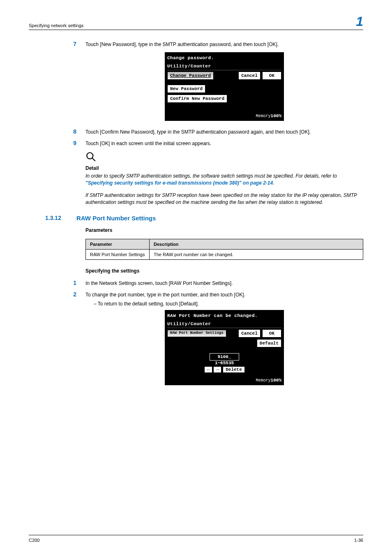 The height and width of the screenshot is (555, 392). I want to click on detail-paragraph-1: In order to specify SMTP authentication …, so click(224, 180).